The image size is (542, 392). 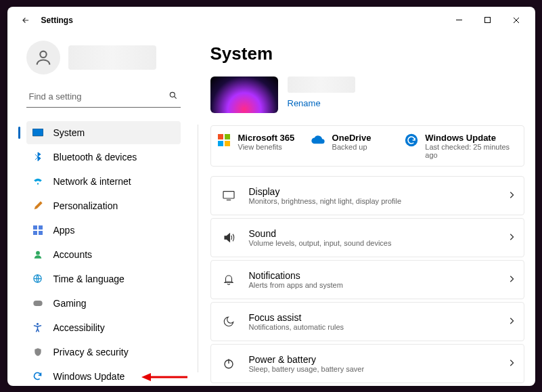 What do you see at coordinates (321, 243) in the screenshot?
I see `setting-sub: Volume levels, output, input, sound devi…` at bounding box center [321, 243].